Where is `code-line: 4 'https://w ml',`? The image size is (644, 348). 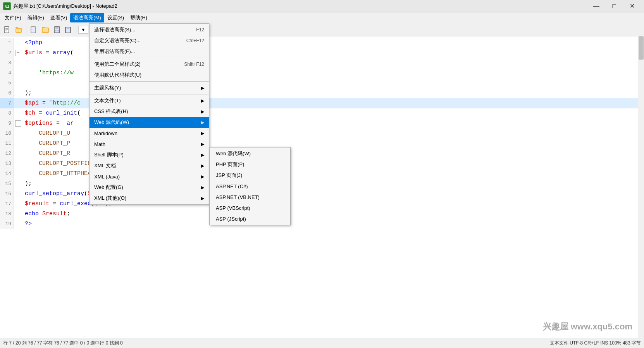
code-line: 4 'https://w ml', is located at coordinates (322, 73).